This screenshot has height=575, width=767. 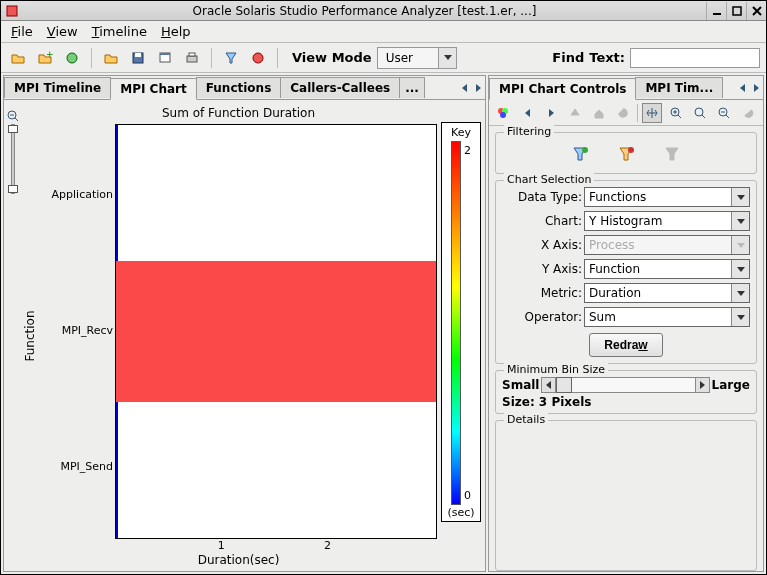 What do you see at coordinates (384, 32) in the screenshot?
I see `menubar: File View Timeline Help` at bounding box center [384, 32].